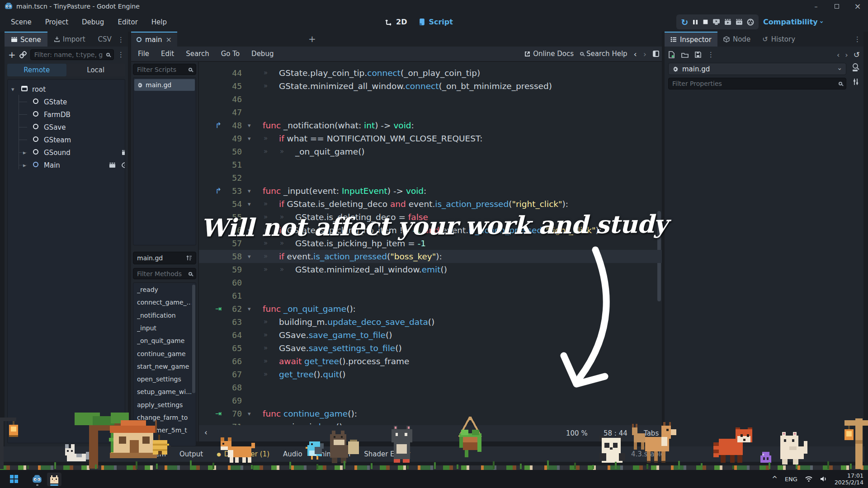 This screenshot has width=868, height=488. I want to click on code-line: ⇥70▾func continue_game():, so click(430, 414).